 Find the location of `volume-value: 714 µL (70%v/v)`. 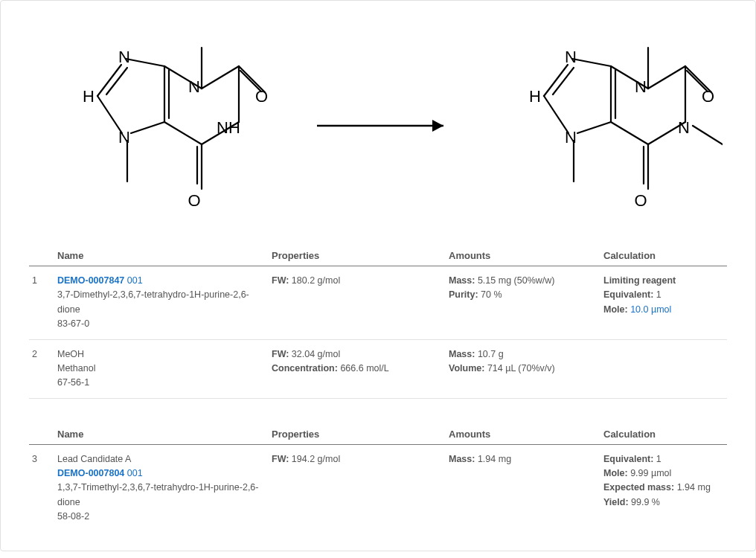

volume-value: 714 µL (70%v/v) is located at coordinates (521, 368).